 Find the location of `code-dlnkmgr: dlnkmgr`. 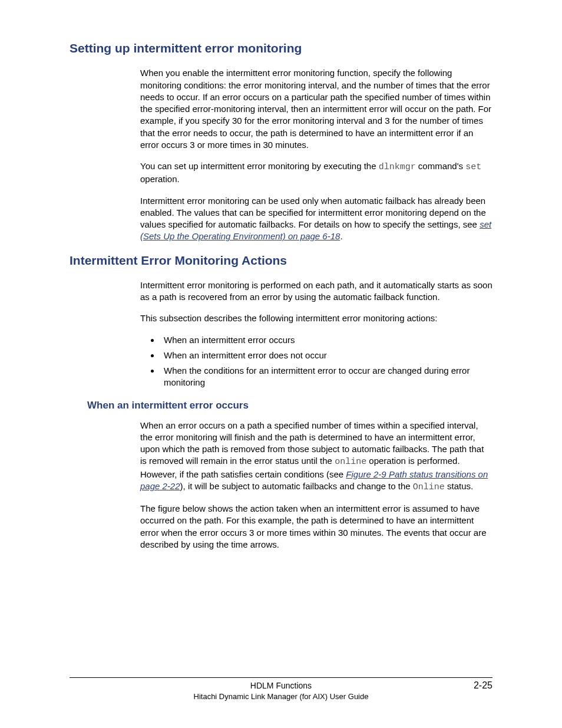

code-dlnkmgr: dlnkmgr is located at coordinates (397, 167).